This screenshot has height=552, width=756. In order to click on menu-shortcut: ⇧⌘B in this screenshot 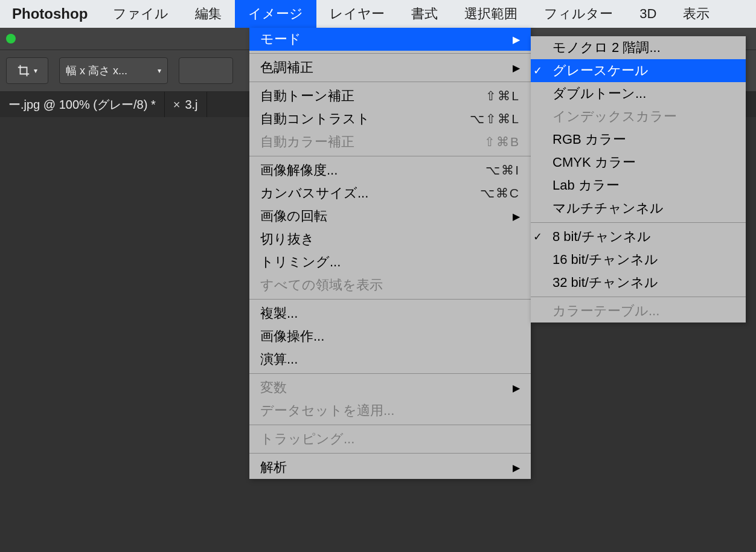, I will do `click(502, 142)`.